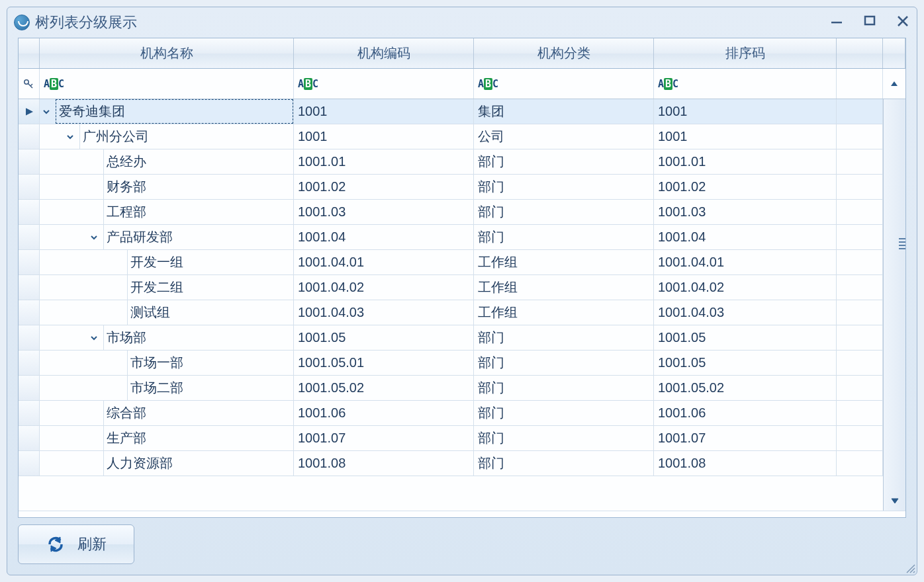 This screenshot has height=582, width=924. Describe the element at coordinates (451, 187) in the screenshot. I see `table-row: 财务部1001.02部门1001.02` at that location.